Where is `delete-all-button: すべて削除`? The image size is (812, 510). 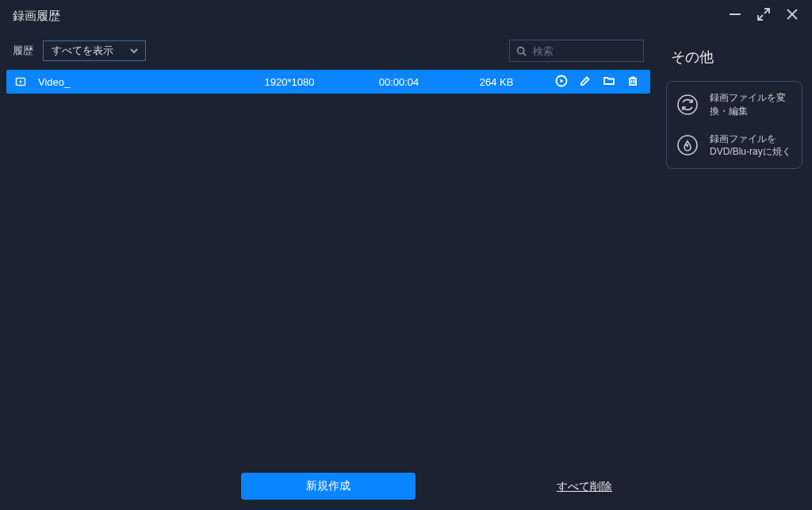 delete-all-button: すべて削除 is located at coordinates (584, 487).